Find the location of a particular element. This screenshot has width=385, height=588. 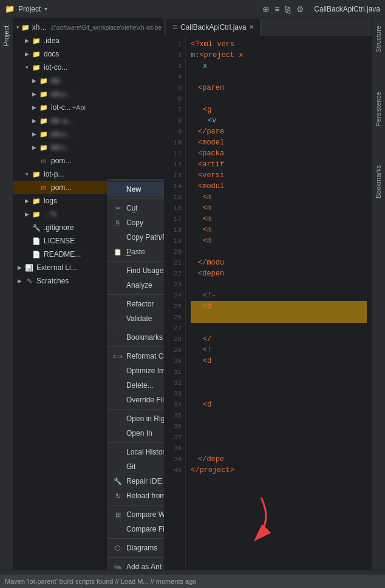

menu-item-open-right: Open in Right Split Shift+Enter is located at coordinates (136, 419).